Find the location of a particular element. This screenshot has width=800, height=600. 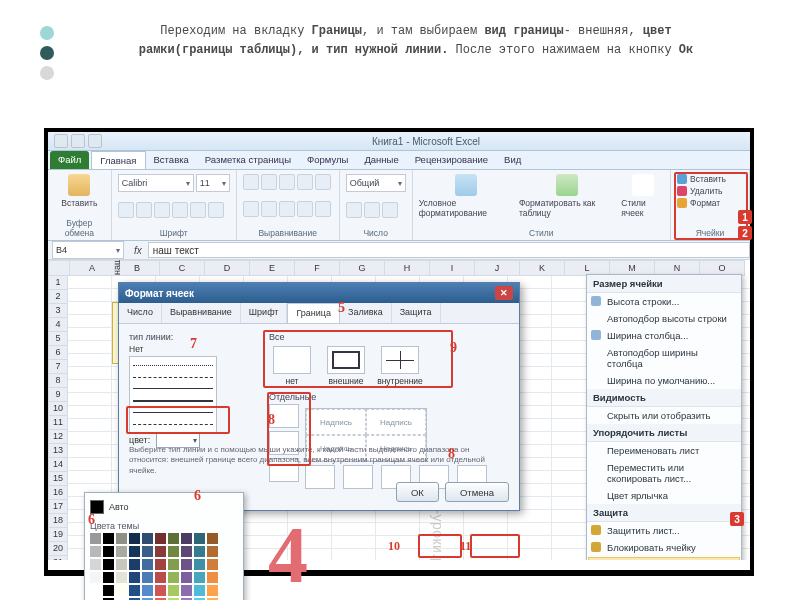

qat-save-icon is located at coordinates (61, 141).